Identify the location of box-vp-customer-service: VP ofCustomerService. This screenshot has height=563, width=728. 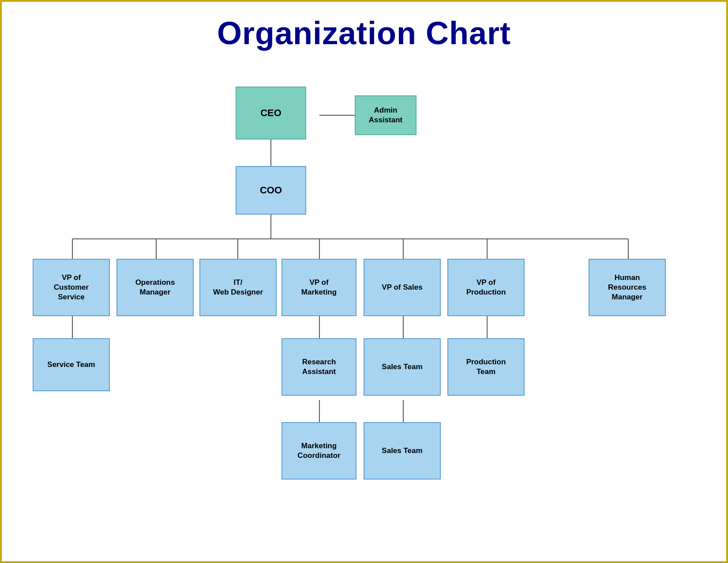
(71, 287).